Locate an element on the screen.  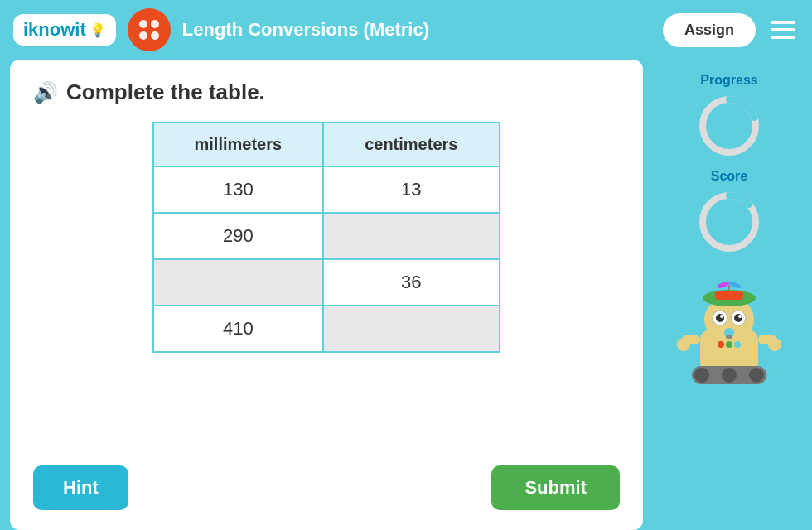
row-1-col1: 290 is located at coordinates (239, 236).